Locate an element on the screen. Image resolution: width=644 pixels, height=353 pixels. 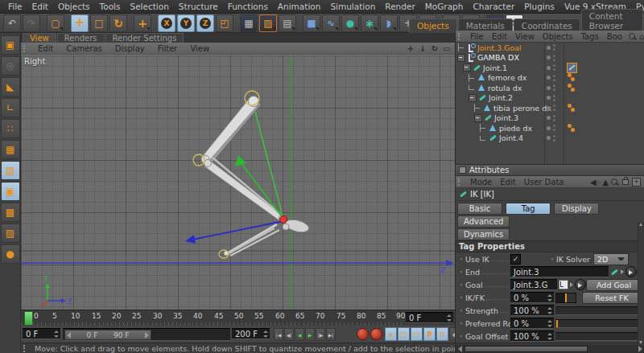
om-menu-tags: Tags is located at coordinates (590, 37).